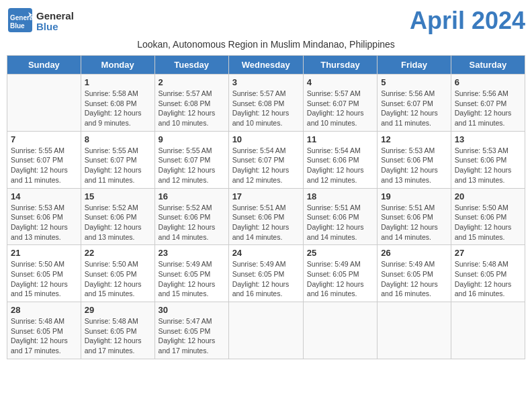 This screenshot has width=532, height=411. What do you see at coordinates (266, 65) in the screenshot?
I see `calendar-header-row: SundayMondayTuesdayWednesdayThursdayFrid…` at bounding box center [266, 65].